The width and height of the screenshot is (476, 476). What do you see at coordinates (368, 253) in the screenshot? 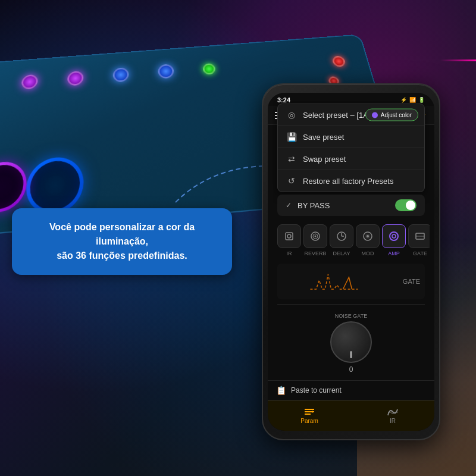
I see `mod-label: MOD` at bounding box center [368, 253].